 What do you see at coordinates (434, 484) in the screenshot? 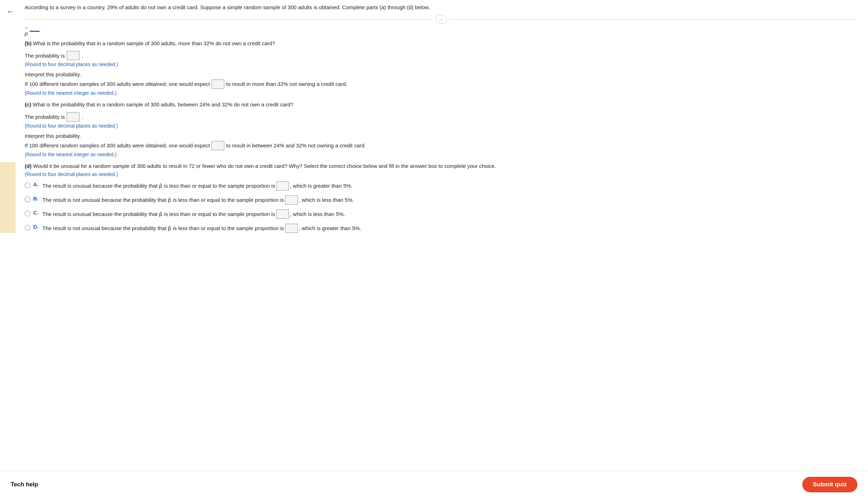
I see `footer: Tech help Submit quiz` at bounding box center [434, 484].